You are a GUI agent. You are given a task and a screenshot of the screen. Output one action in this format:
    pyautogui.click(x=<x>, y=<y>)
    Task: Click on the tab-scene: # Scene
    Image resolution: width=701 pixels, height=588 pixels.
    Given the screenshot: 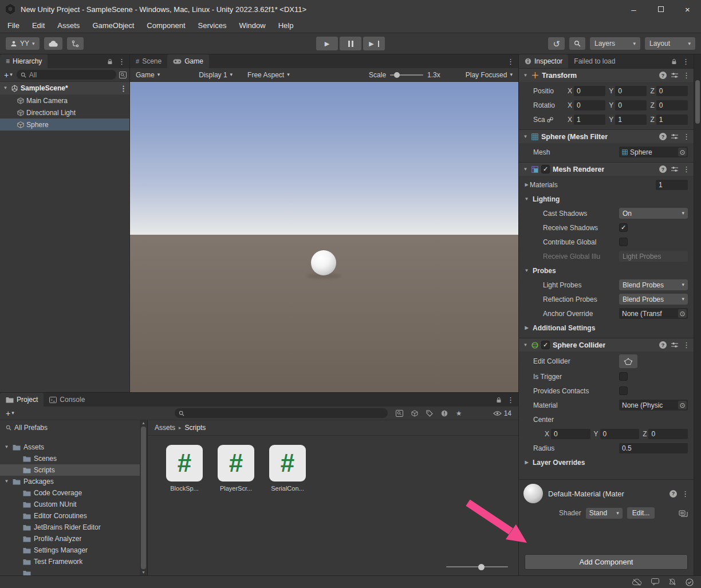 What is the action you would take?
    pyautogui.click(x=149, y=61)
    